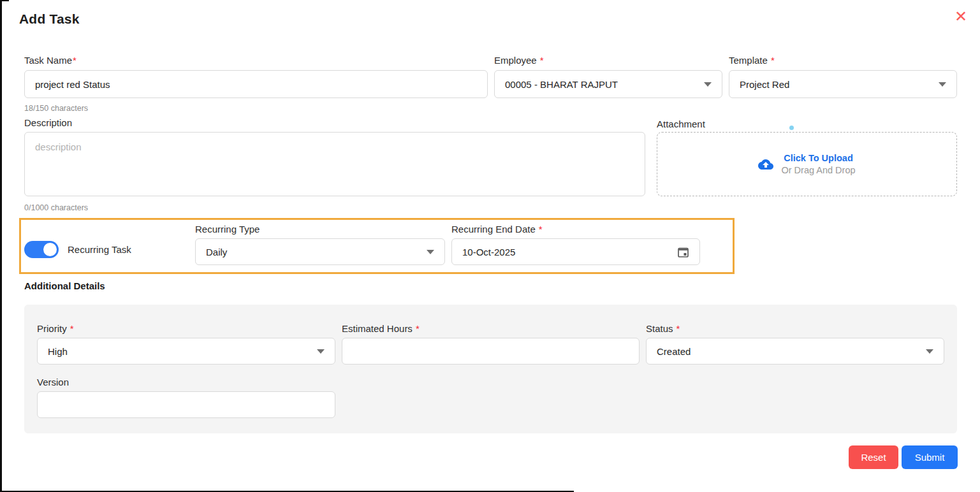  What do you see at coordinates (41, 250) in the screenshot?
I see `recurring-task-toggle` at bounding box center [41, 250].